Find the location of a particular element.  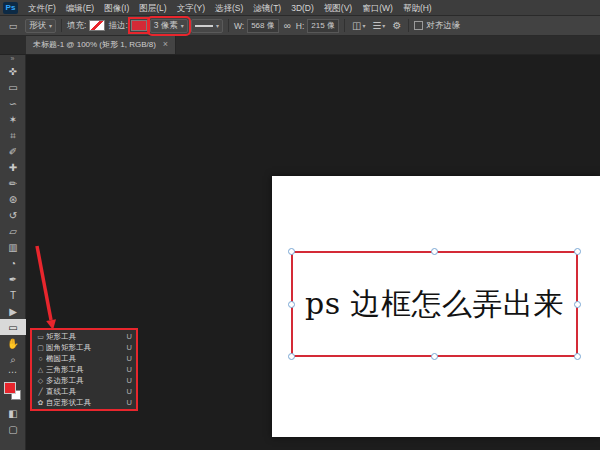

transform-handle-top-right is located at coordinates (578, 252).